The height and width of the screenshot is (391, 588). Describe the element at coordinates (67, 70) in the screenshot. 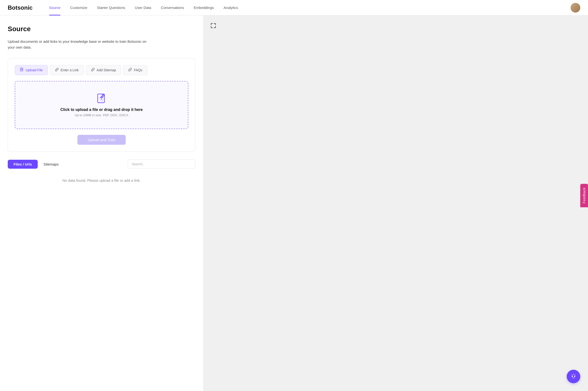

I see `tab-enter-link: Enter a Link` at that location.